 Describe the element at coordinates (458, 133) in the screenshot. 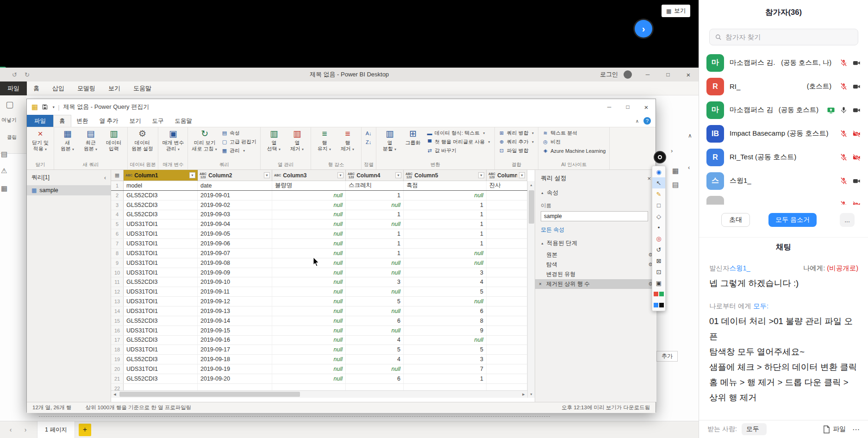

I see `data-type-button: ▬데이터 형식: 텍스트▼` at that location.